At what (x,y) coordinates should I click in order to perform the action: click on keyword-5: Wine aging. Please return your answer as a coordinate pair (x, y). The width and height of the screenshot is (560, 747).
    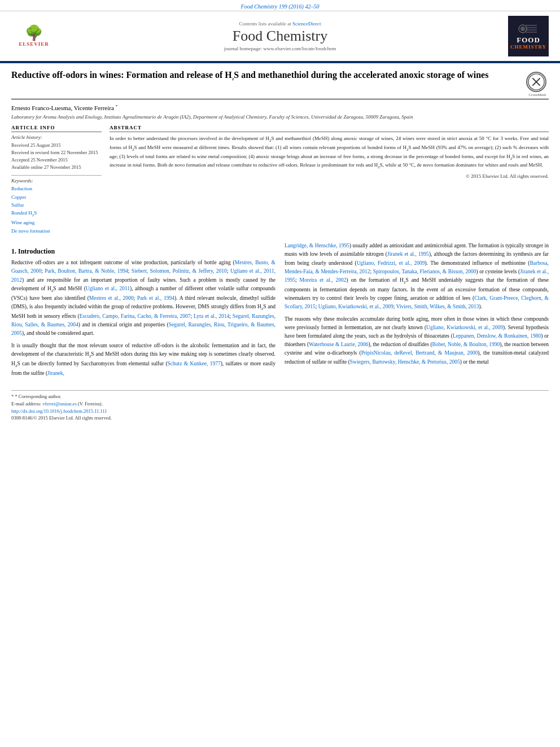
    Looking at the image, I should click on (56, 222).